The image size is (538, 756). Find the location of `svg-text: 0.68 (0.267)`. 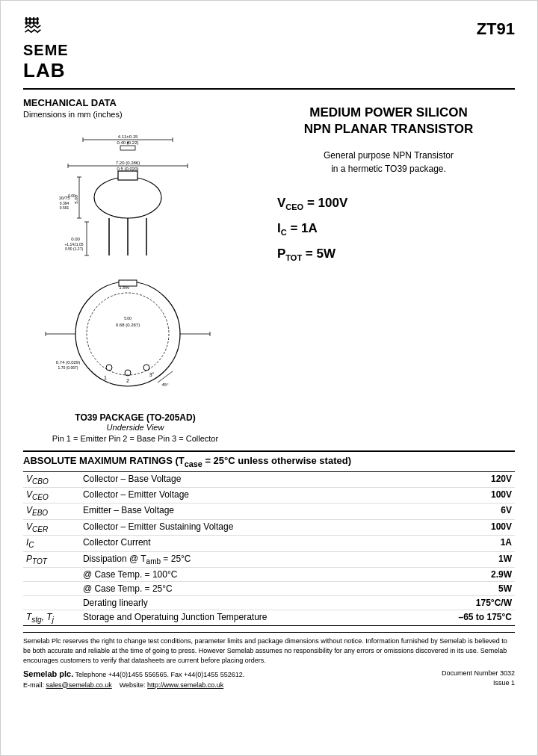

svg-text: 0.68 (0.267) is located at coordinates (128, 325).